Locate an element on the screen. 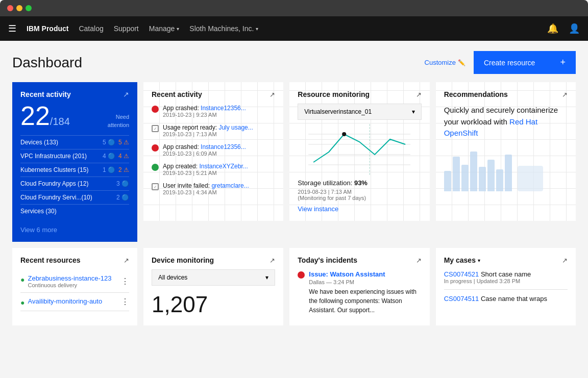 This screenshot has width=588, height=378. chart-area is located at coordinates (359, 149).